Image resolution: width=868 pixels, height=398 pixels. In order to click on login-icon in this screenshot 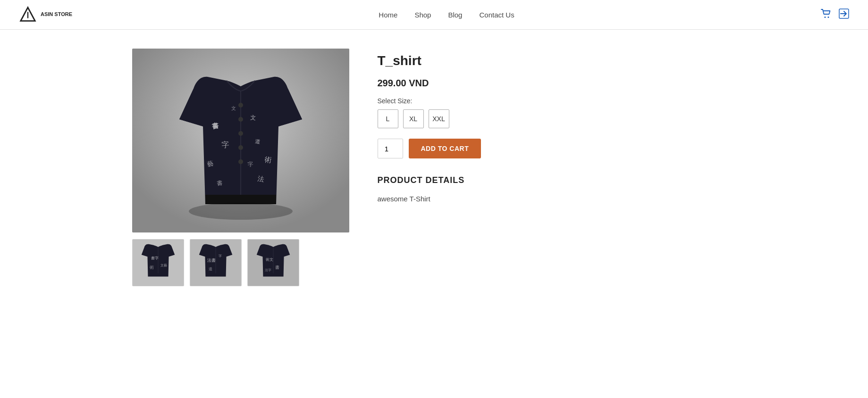, I will do `click(844, 14)`.